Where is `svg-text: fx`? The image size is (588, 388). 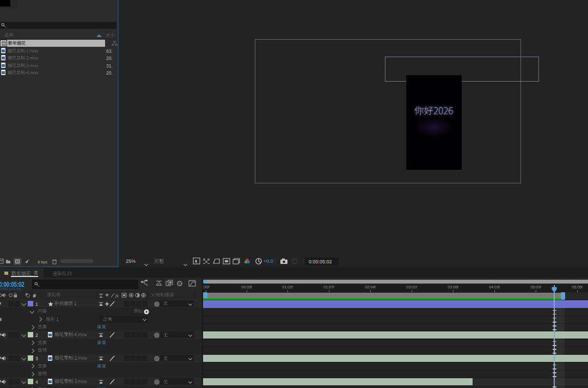
svg-text: fx is located at coordinates (117, 296).